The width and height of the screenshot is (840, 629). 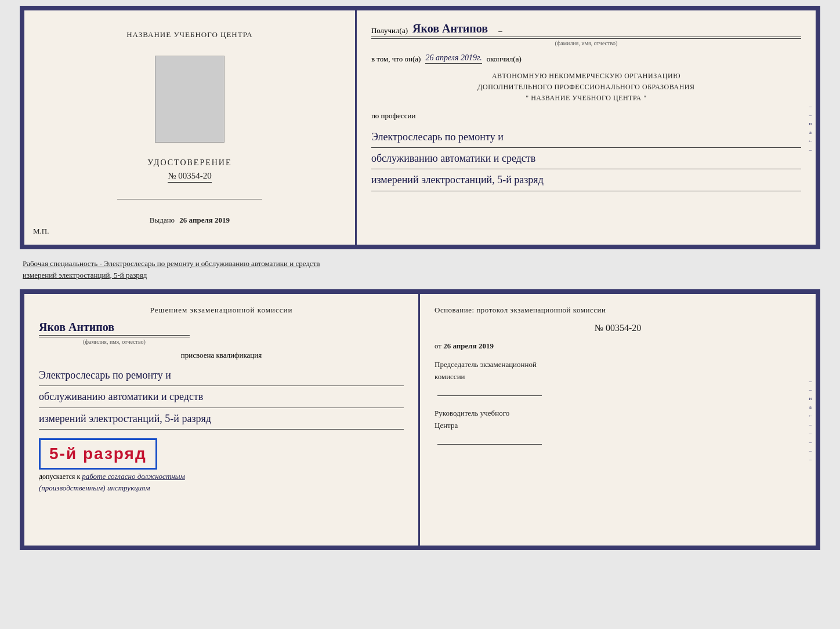 What do you see at coordinates (77, 327) in the screenshot?
I see `bottom-name: Яков Антипов` at bounding box center [77, 327].